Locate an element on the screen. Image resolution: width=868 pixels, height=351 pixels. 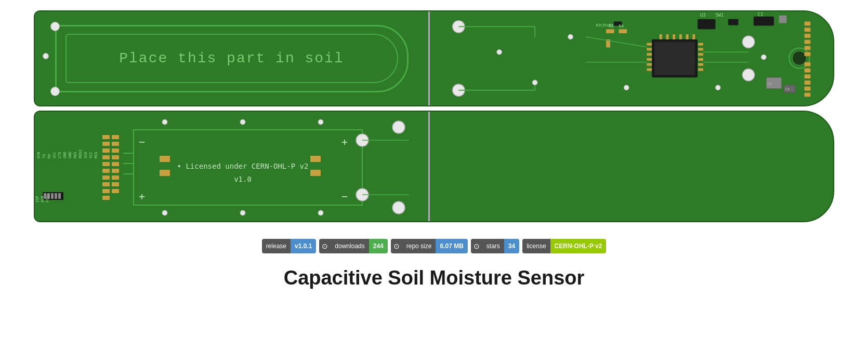
release-label: release is located at coordinates (277, 246).